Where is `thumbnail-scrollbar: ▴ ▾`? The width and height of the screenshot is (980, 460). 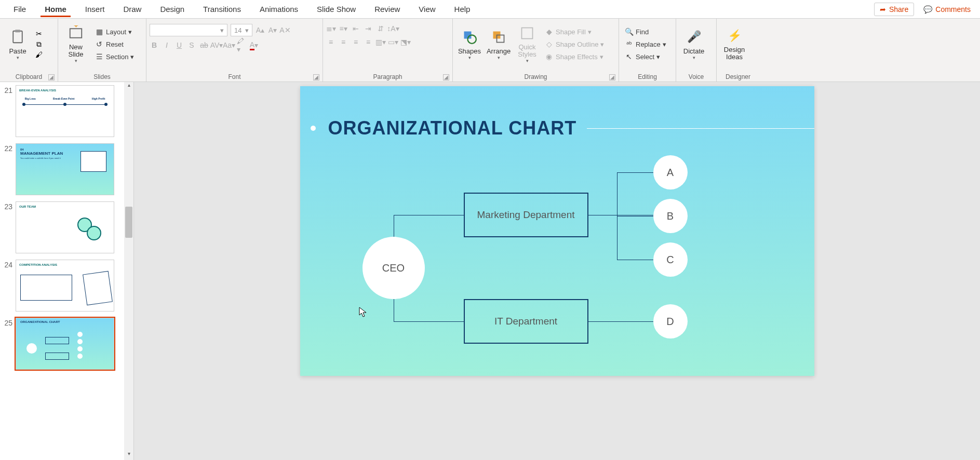
thumbnail-scrollbar: ▴ ▾ is located at coordinates (129, 271).